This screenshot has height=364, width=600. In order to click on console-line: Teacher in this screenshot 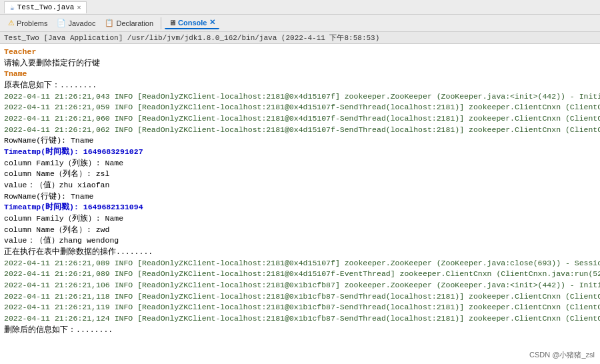, I will do `click(300, 52)`.